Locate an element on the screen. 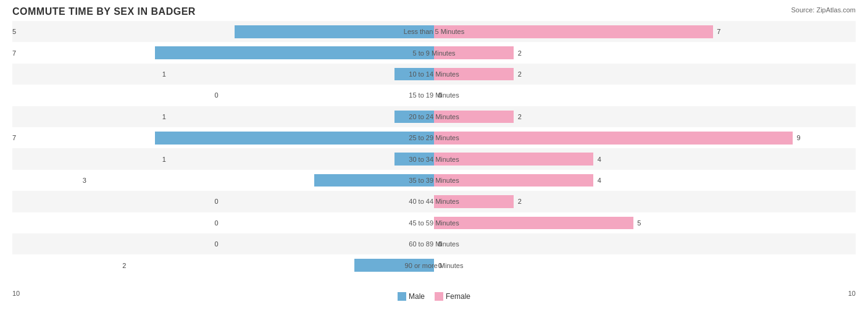 This screenshot has width=868, height=323. axis-left: 10 is located at coordinates (16, 295).